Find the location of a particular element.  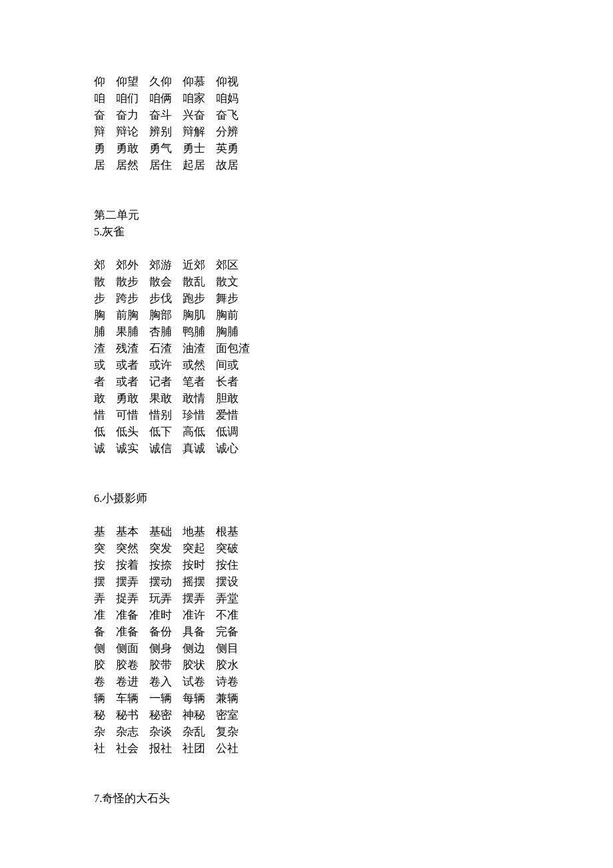

vocab-word: 车辆 is located at coordinates (133, 699).